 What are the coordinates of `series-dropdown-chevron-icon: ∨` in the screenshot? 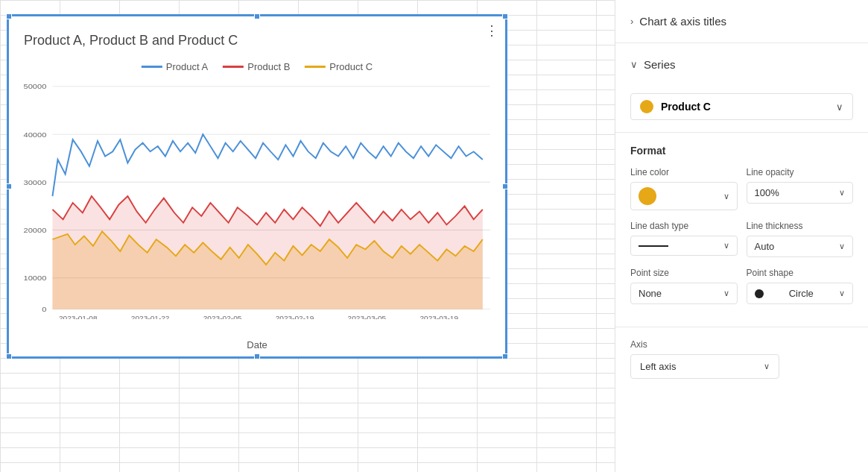 It's located at (840, 107).